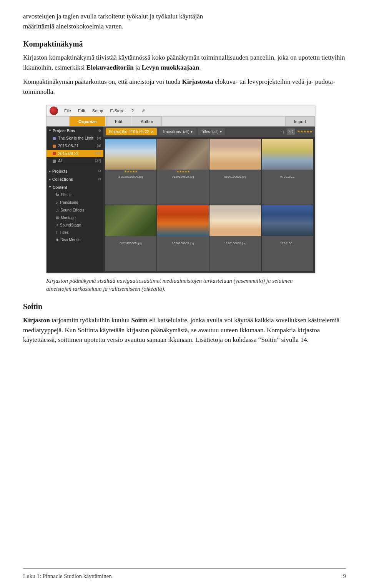 The image size is (369, 588). I want to click on filter-transitions: Transitions: (all) ▾, so click(178, 132).